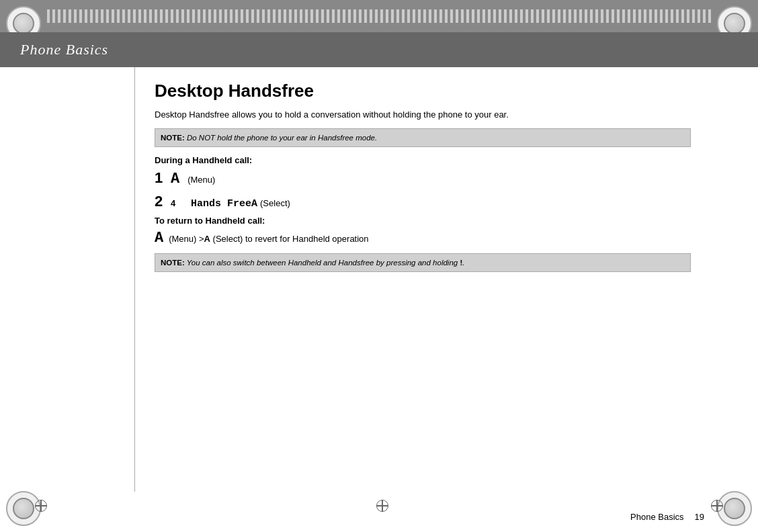 The image size is (758, 532). I want to click on note2-label: NOTE:, so click(173, 263).